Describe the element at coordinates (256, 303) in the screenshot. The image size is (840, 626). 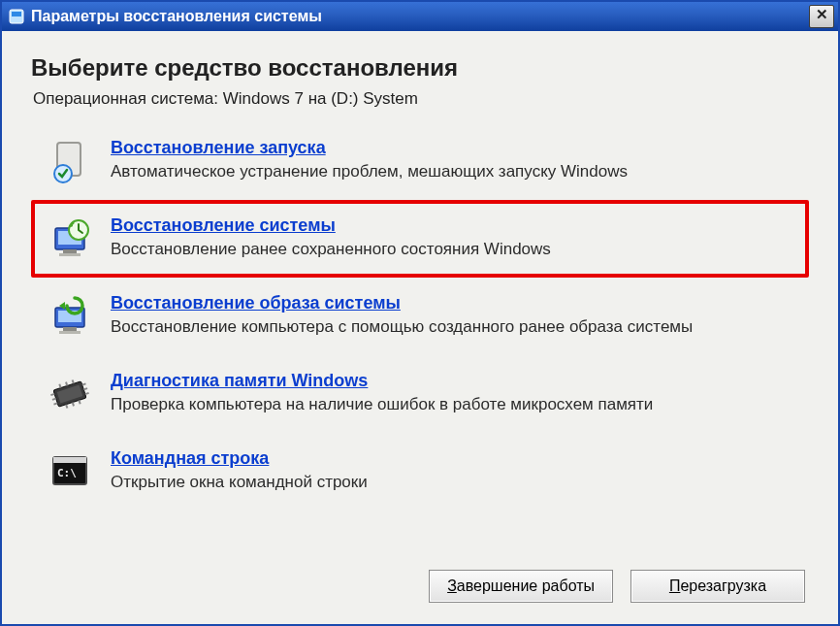
I see `image-recovery-link: Восстановление образа системы` at that location.